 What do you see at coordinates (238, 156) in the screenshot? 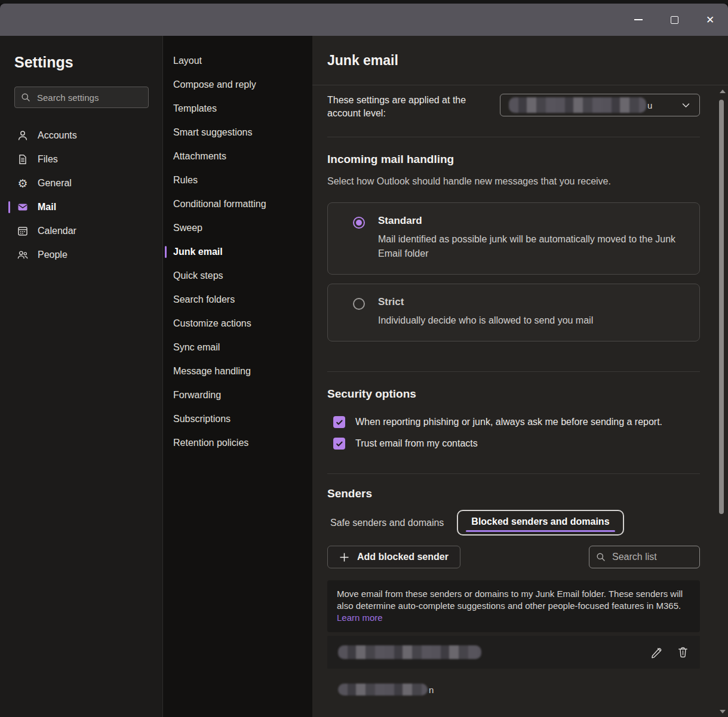
I see `nav-item-attachments: Attachments` at bounding box center [238, 156].